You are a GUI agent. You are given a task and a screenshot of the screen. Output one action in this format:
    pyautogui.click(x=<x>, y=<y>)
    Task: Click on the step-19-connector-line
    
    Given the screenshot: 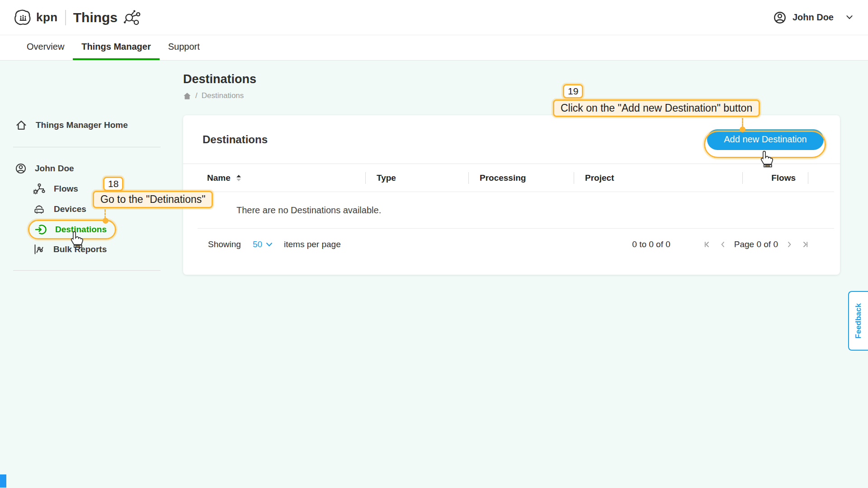 What is the action you would take?
    pyautogui.click(x=742, y=122)
    